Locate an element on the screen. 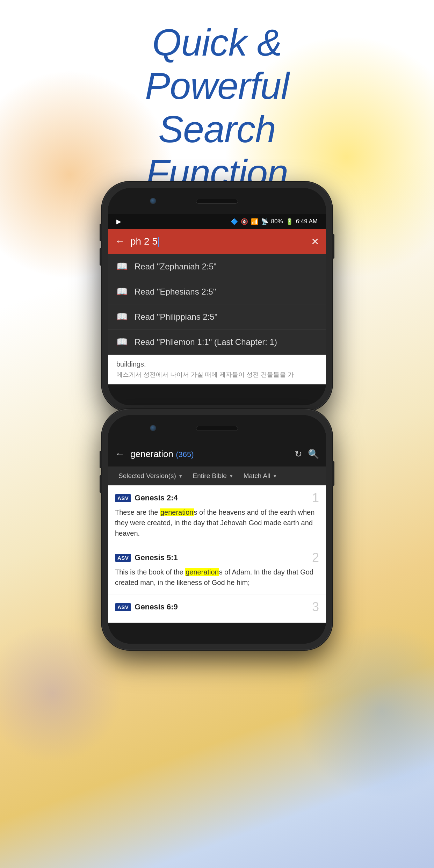  result-header-left-1: ASV Genesis 5:1 is located at coordinates (146, 558).